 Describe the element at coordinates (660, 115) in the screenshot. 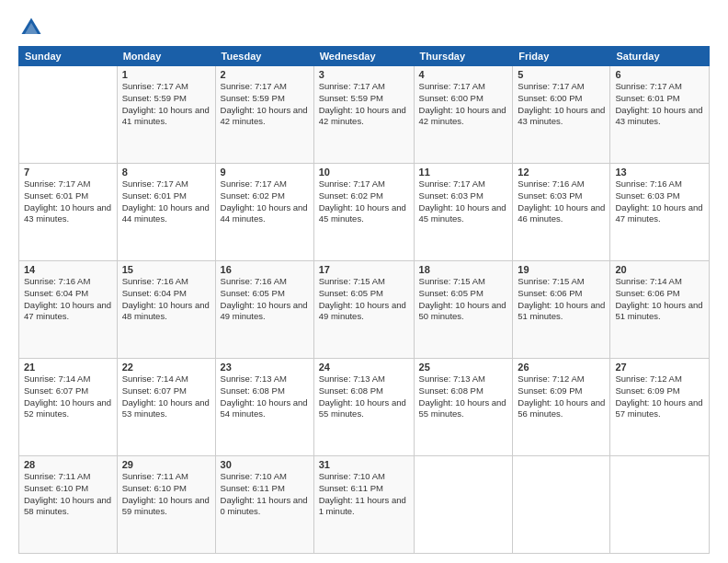

I see `calendar-cell: 6Sunrise: 7:17 AMSunset: 6:01 PMDaylight…` at that location.